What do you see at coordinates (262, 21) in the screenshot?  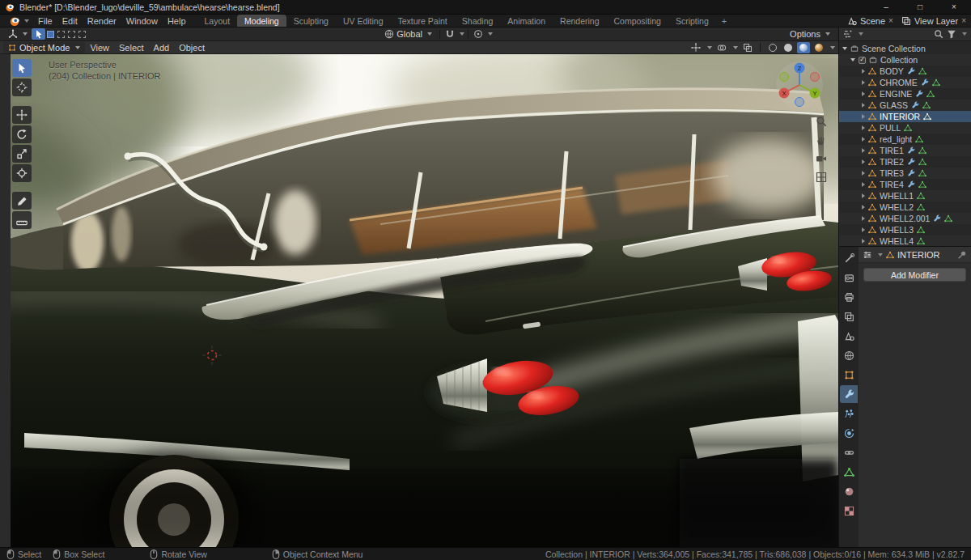 I see `tab-modeling: Modeling` at bounding box center [262, 21].